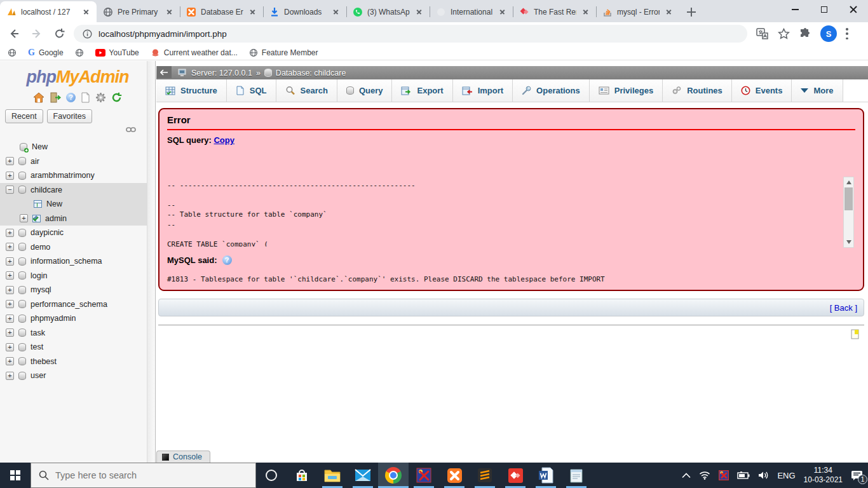 The width and height of the screenshot is (868, 488). Describe the element at coordinates (576, 475) in the screenshot. I see `taskbar-app-notepad` at that location.